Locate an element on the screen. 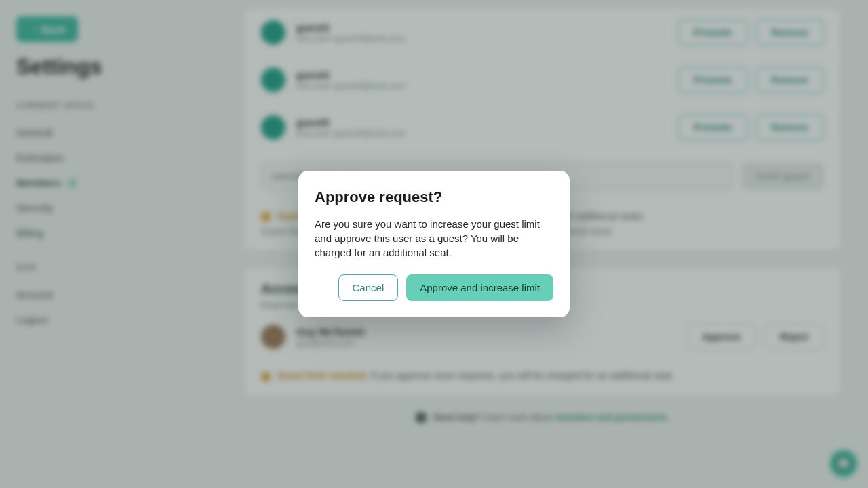 This screenshot has width=868, height=488. cancel-button: Cancel is located at coordinates (369, 287).